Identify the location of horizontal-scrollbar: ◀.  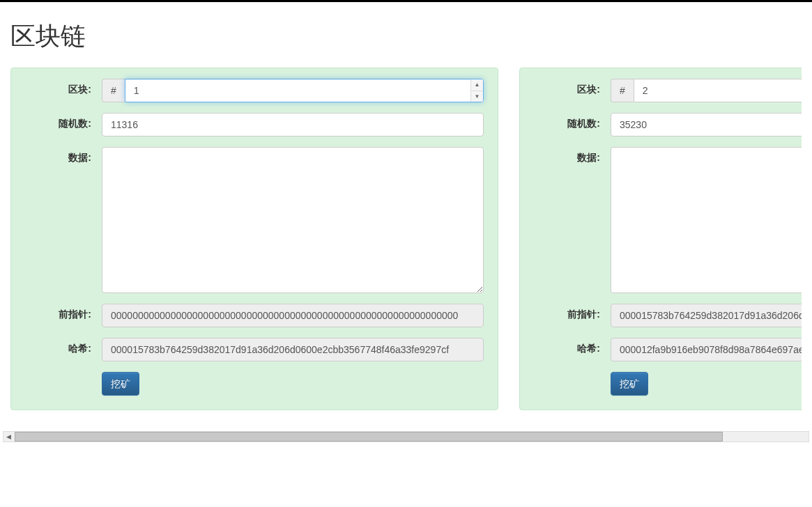
(406, 437).